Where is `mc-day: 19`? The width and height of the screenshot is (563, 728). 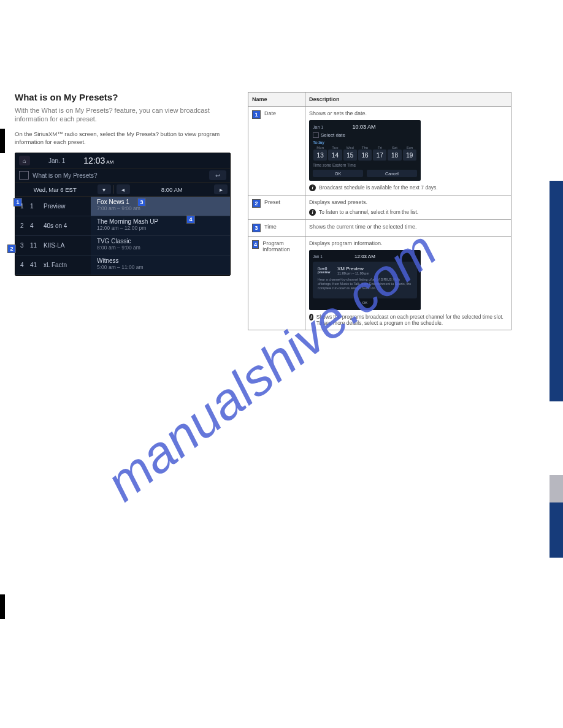 mc-day: 19 is located at coordinates (410, 155).